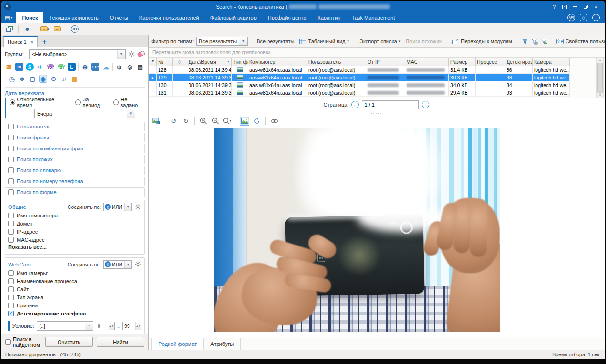  What do you see at coordinates (11, 79) in the screenshot?
I see `history-channel-icon: ◷` at bounding box center [11, 79].